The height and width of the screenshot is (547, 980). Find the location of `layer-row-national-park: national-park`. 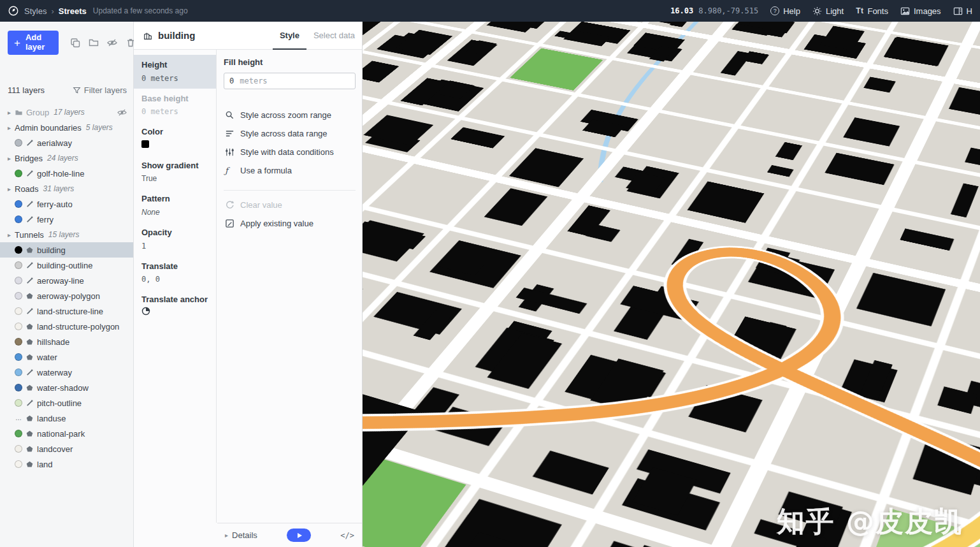

layer-row-national-park: national-park is located at coordinates (66, 434).